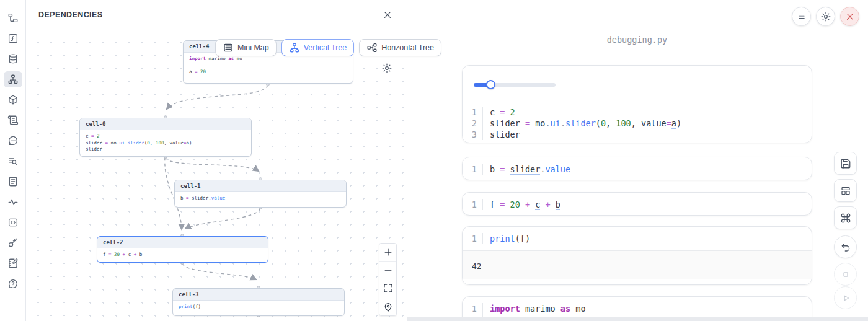 The image size is (868, 321). I want to click on graph-settings-button, so click(387, 68).